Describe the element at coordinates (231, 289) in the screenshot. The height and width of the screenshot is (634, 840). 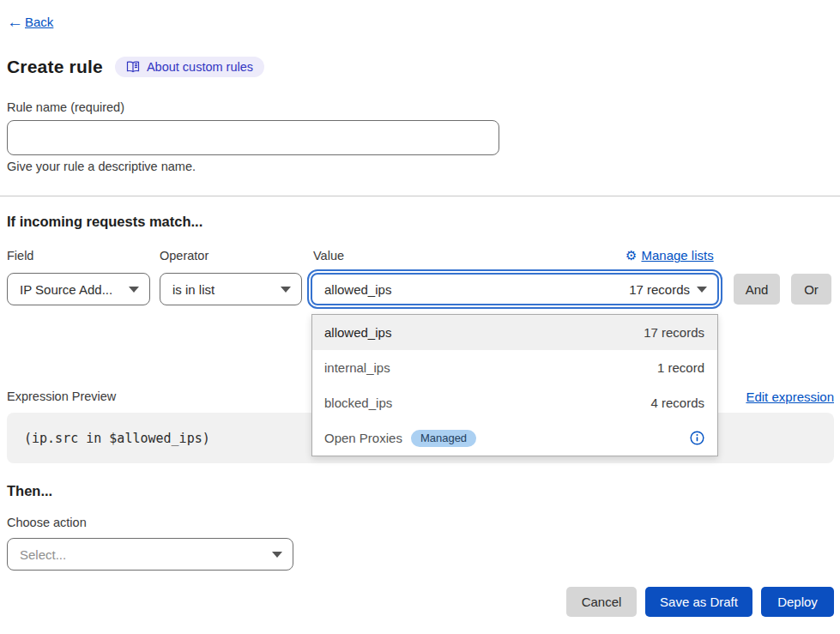
I see `operator-select: is in list` at that location.